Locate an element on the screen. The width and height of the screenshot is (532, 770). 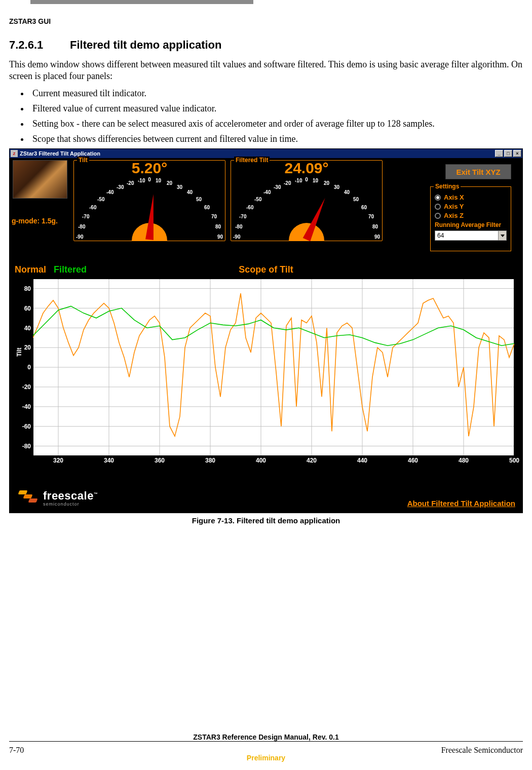
minimize-button: _ is located at coordinates (499, 153).